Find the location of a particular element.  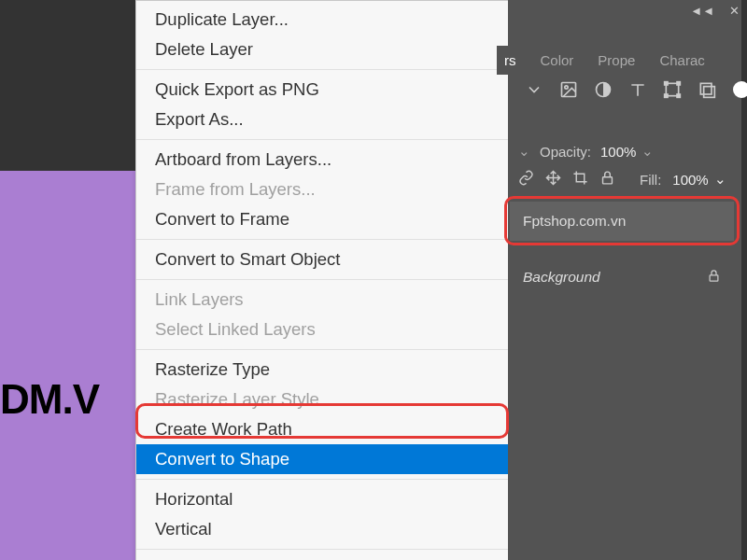

ctx-link-layers: Link Layers is located at coordinates (322, 300).